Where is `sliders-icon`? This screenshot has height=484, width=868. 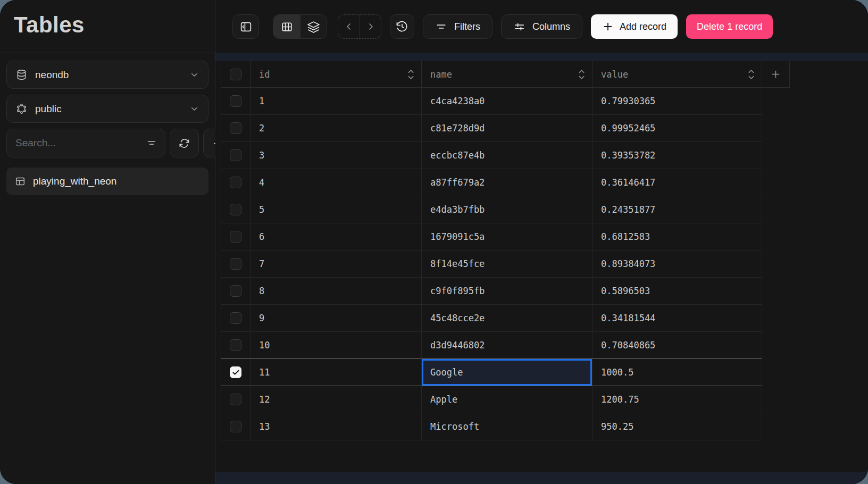
sliders-icon is located at coordinates (519, 27).